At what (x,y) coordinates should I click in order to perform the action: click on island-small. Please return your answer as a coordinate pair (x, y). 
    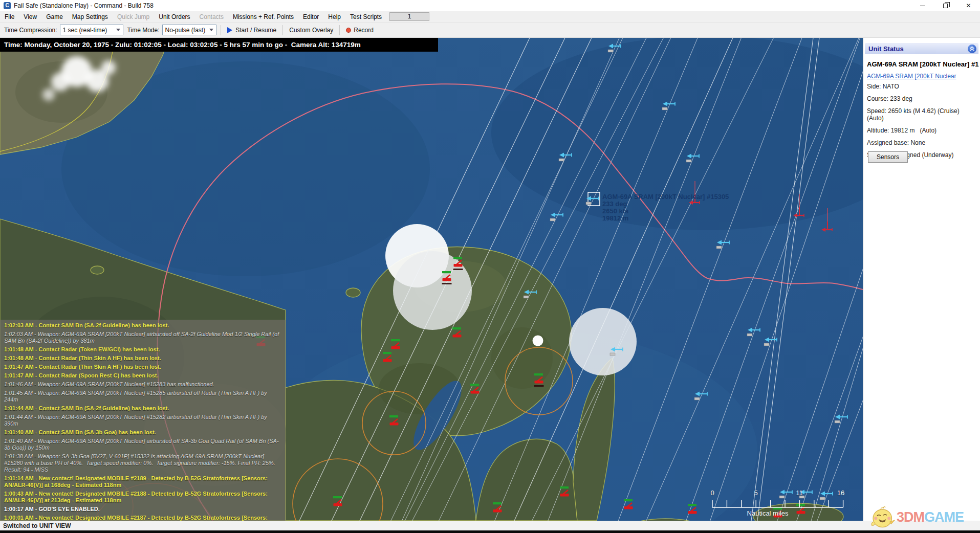
    Looking at the image, I should click on (353, 293).